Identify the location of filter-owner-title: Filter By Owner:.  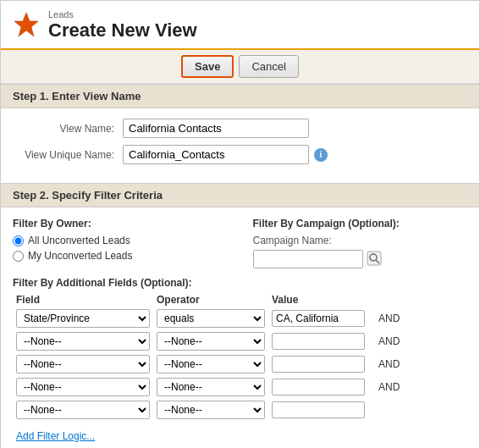
(120, 224).